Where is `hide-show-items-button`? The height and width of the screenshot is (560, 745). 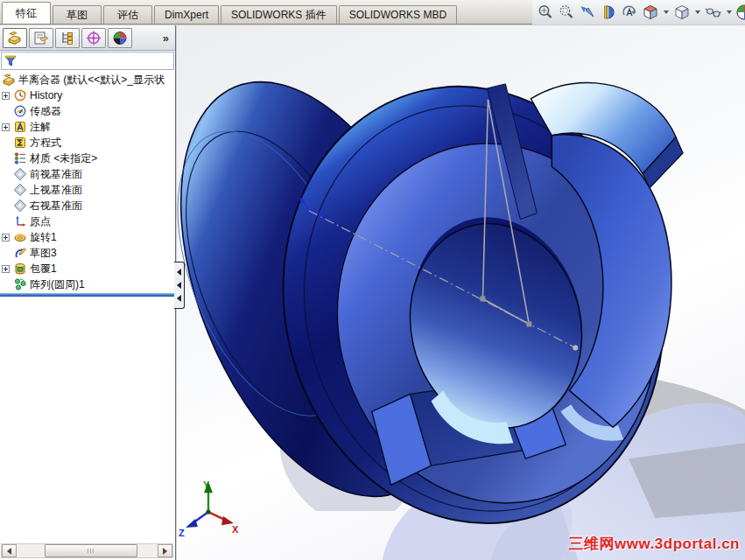
hide-show-items-button is located at coordinates (713, 12).